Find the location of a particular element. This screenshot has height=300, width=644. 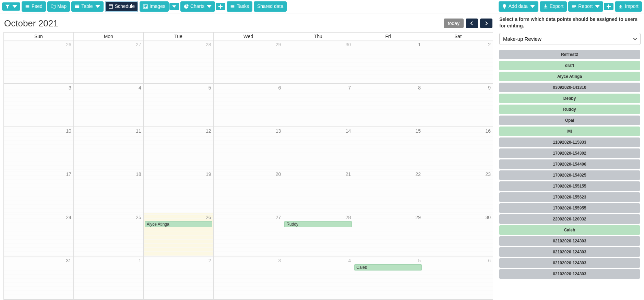

shared-data-button: Shared data is located at coordinates (270, 7).